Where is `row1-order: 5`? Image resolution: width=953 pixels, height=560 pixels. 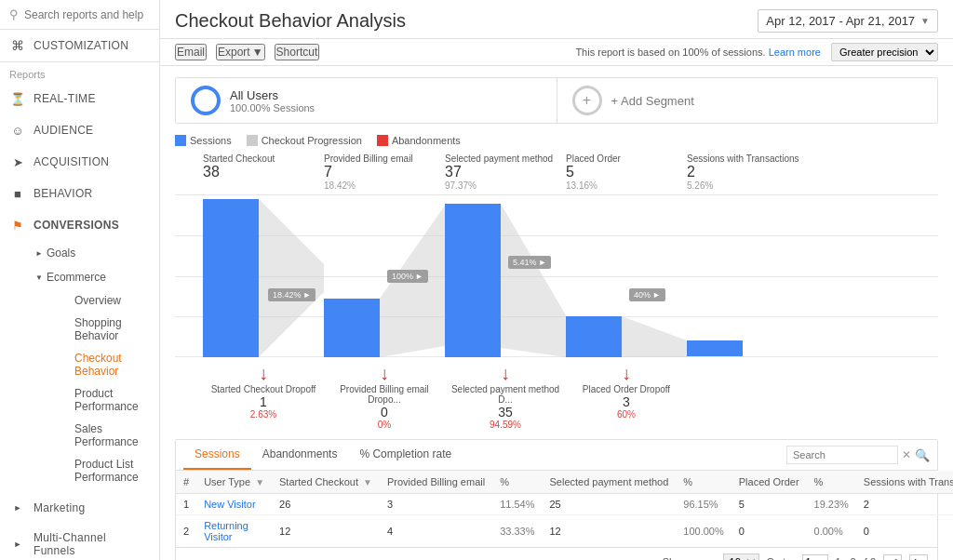 row1-order: 5 is located at coordinates (769, 504).